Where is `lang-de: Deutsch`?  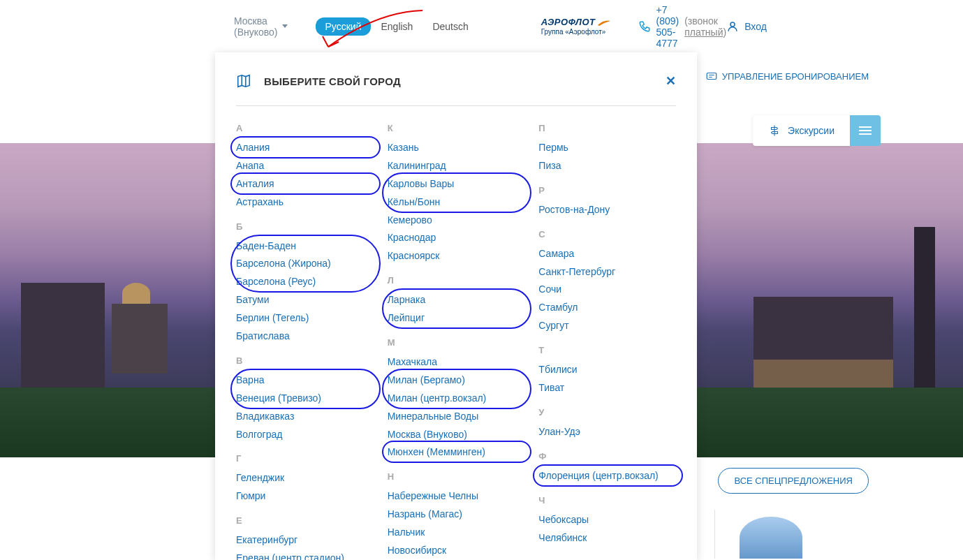
lang-de: Deutsch is located at coordinates (450, 27).